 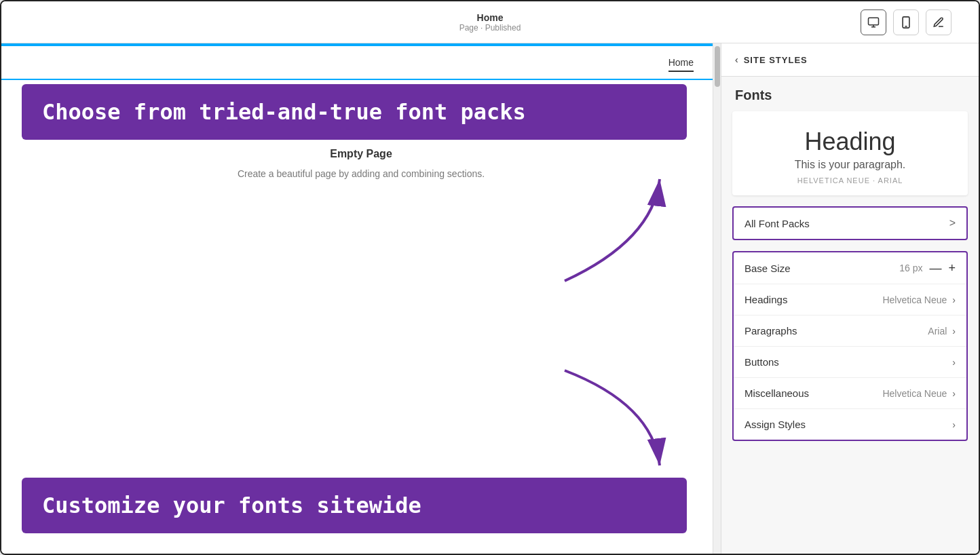 I want to click on all-font-packs-button: All Font Packs >, so click(x=850, y=223).